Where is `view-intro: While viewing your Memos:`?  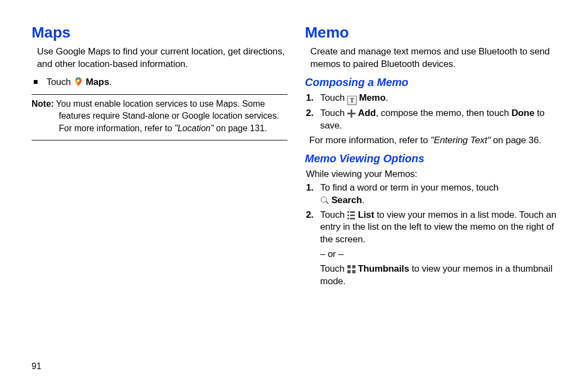
view-intro: While viewing your Memos: is located at coordinates (433, 174).